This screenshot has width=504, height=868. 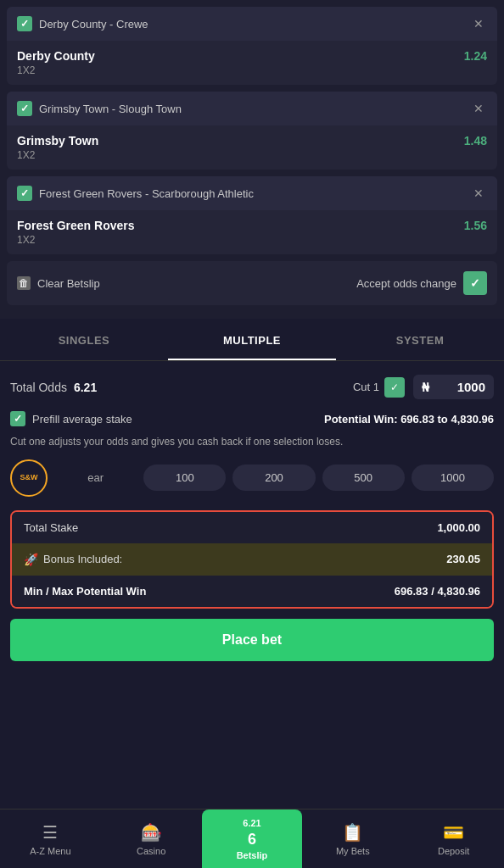 I want to click on deposit-label: Deposit, so click(x=453, y=851).